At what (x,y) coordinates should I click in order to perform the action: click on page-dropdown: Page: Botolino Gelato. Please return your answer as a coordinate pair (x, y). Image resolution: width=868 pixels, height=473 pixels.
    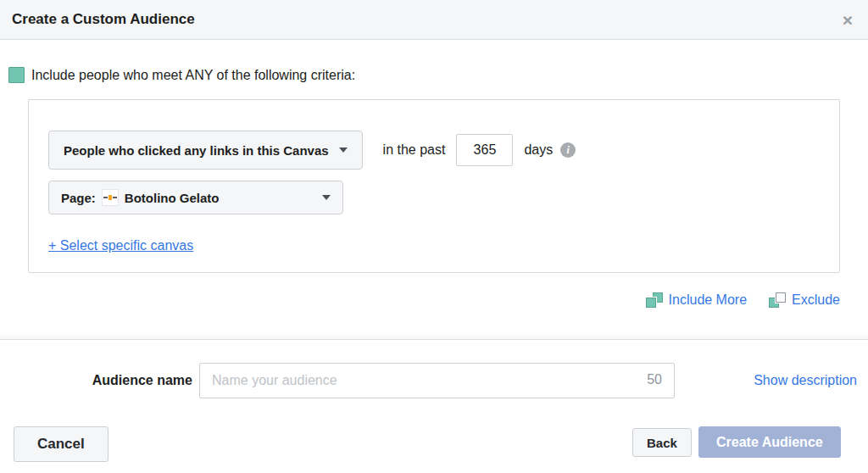
    Looking at the image, I should click on (196, 198).